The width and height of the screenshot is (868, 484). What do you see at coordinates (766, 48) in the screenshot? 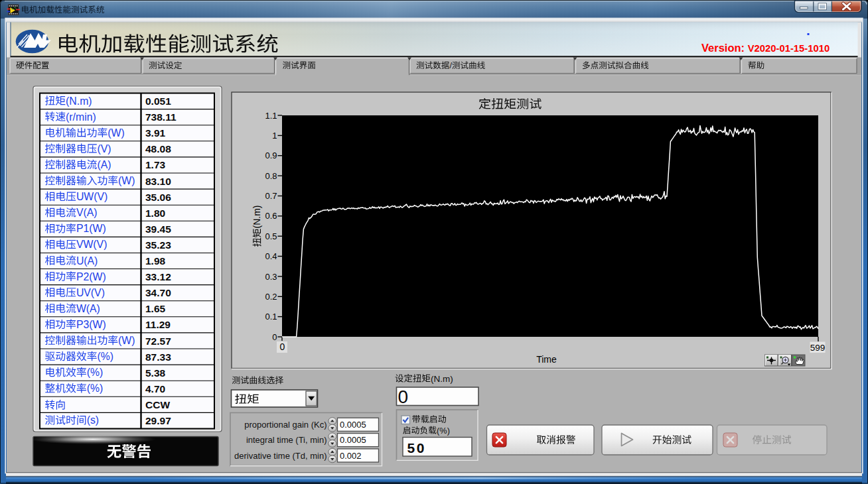
I see `svg-text: Version: V2020-01-15-1010` at bounding box center [766, 48].